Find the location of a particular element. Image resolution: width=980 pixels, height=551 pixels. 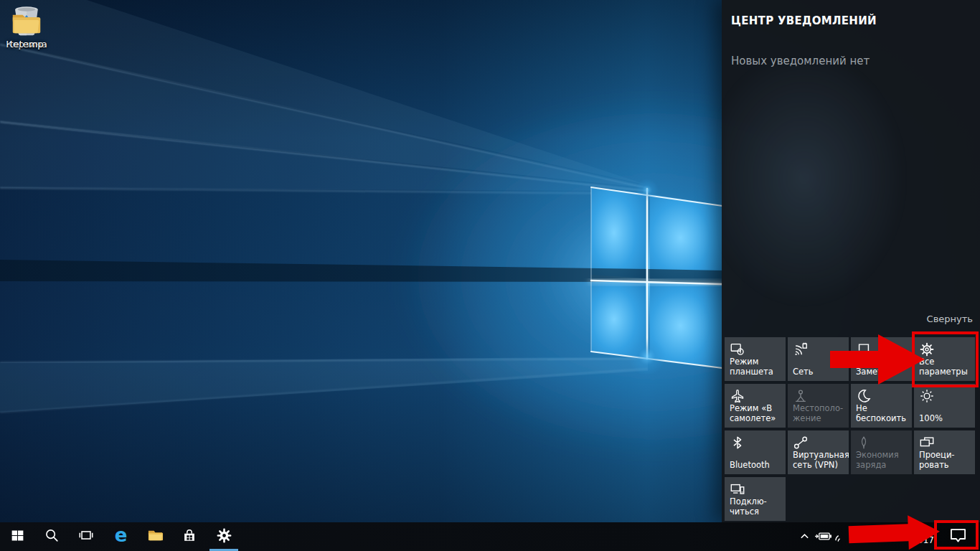

edge-icon: e is located at coordinates (121, 537).